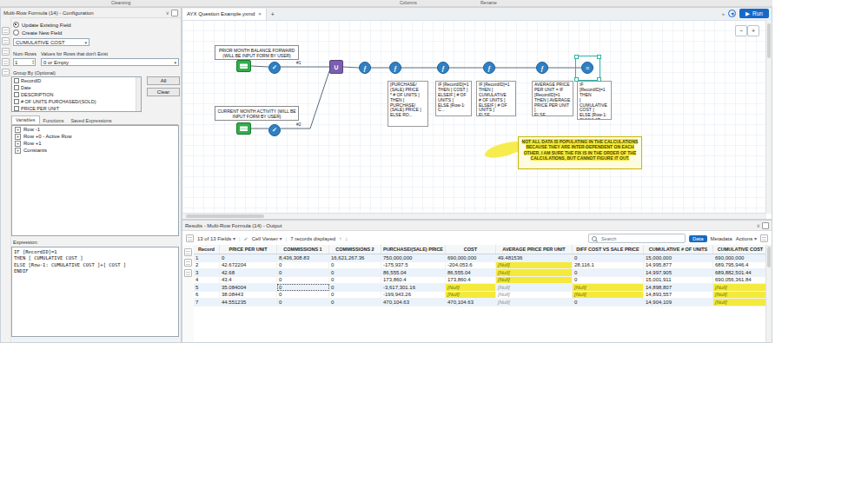  Describe the element at coordinates (488, 3) in the screenshot. I see `toolbar-category-rename: Rename` at that location.